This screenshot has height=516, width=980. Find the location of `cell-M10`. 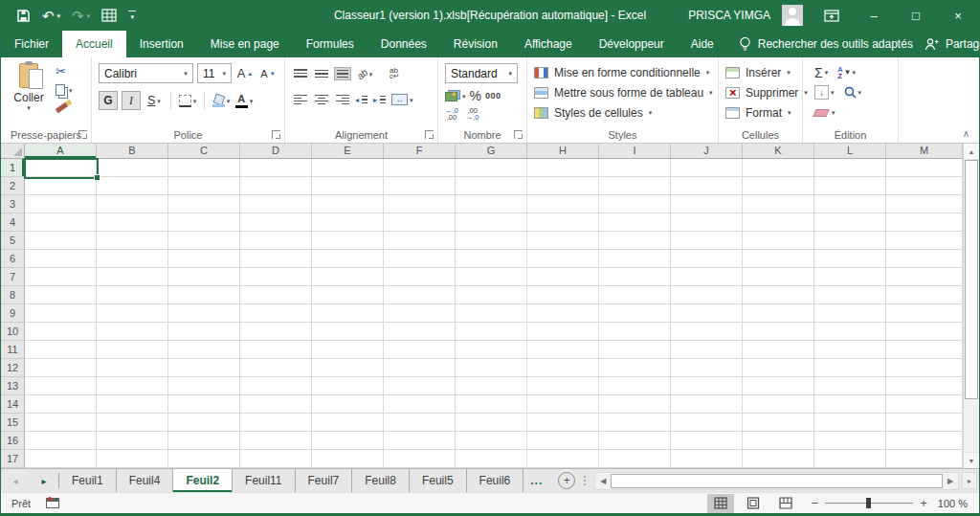

cell-M10 is located at coordinates (924, 331).